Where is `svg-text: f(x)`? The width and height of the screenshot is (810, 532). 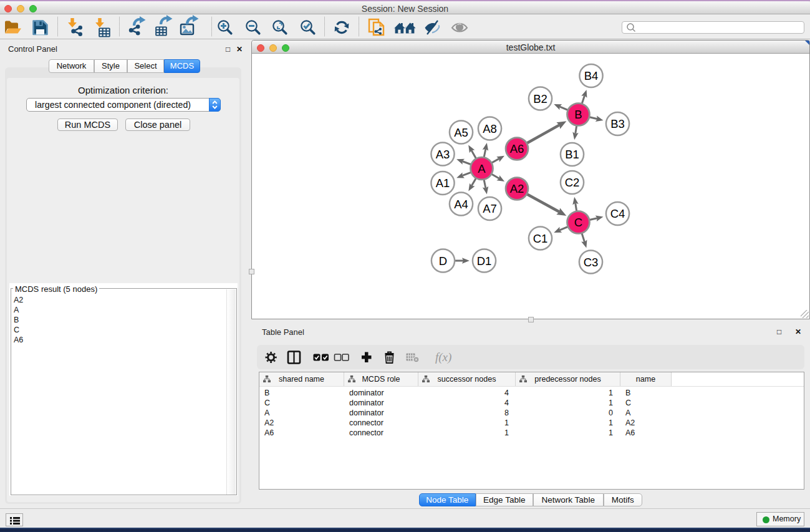
svg-text: f(x) is located at coordinates (443, 357).